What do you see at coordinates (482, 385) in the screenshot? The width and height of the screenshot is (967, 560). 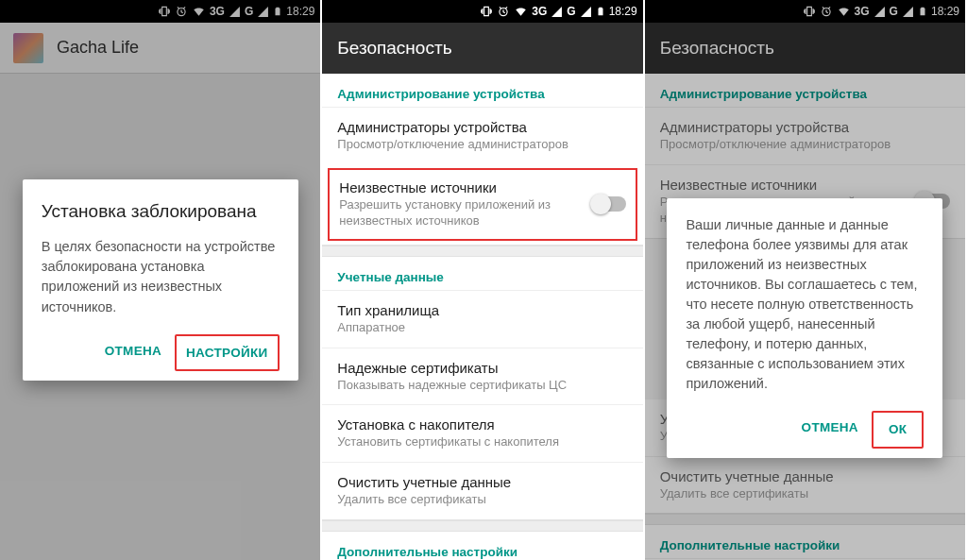 I see `row-subtitle: Показывать надежные сертификаты ЦС` at bounding box center [482, 385].